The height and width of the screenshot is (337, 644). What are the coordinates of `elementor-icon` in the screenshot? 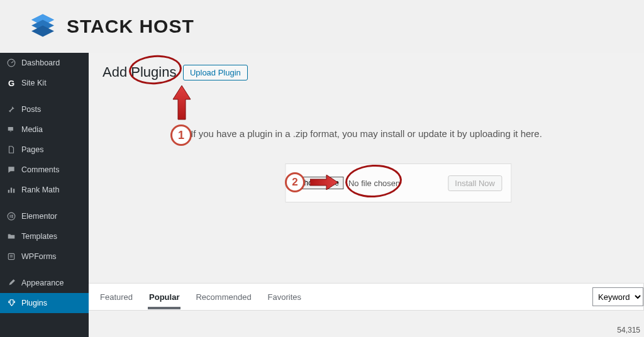 It's located at (11, 216).